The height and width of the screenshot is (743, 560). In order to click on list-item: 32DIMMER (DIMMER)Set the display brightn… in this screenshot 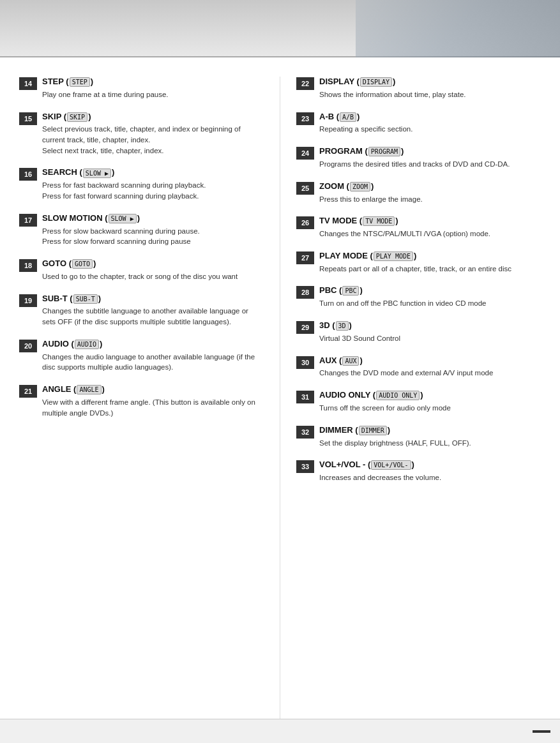, I will do `click(419, 437)`.